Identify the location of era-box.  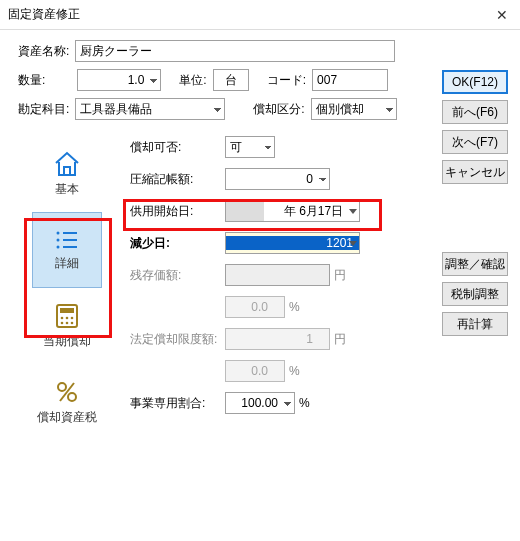
(245, 211).